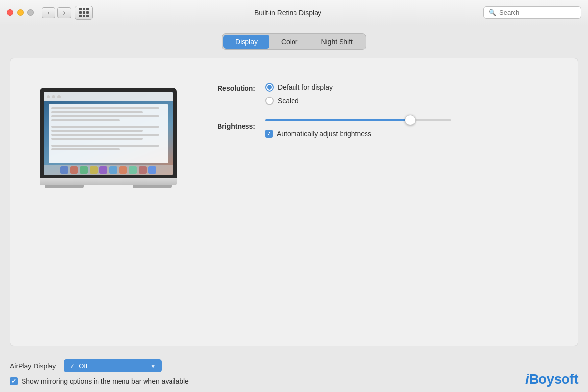  Describe the element at coordinates (269, 134) in the screenshot. I see `auto-brightness-checkbox: ✓` at that location.